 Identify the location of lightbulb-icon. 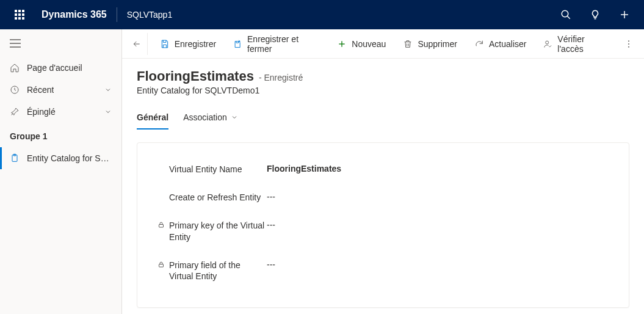
(595, 15).